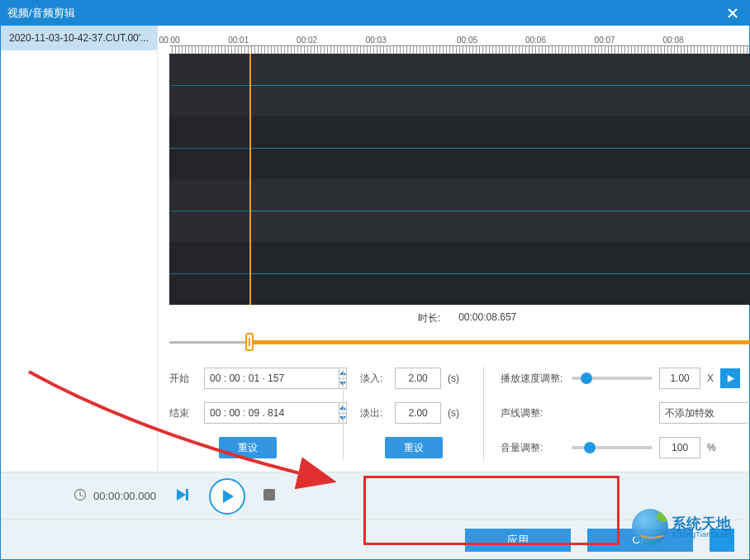  What do you see at coordinates (533, 413) in the screenshot?
I see `voice-label: 声线调整:` at bounding box center [533, 413].